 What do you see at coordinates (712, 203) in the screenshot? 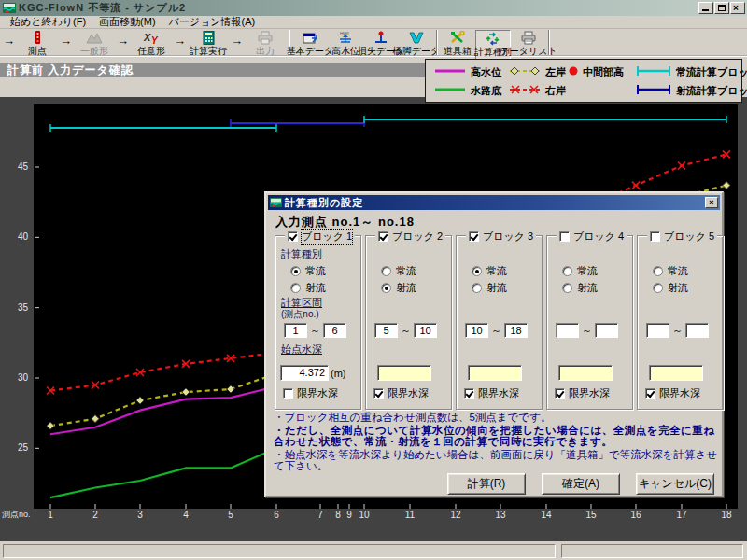
I see `dialog-close-button: ×` at bounding box center [712, 203].